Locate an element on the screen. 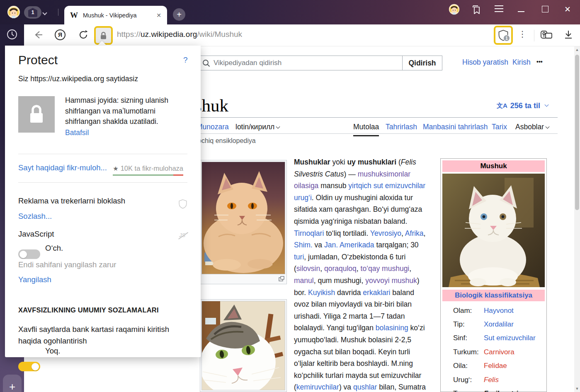  address-bar: https://uz.wikipedia.org/wiki/Mushuk is located at coordinates (180, 34).